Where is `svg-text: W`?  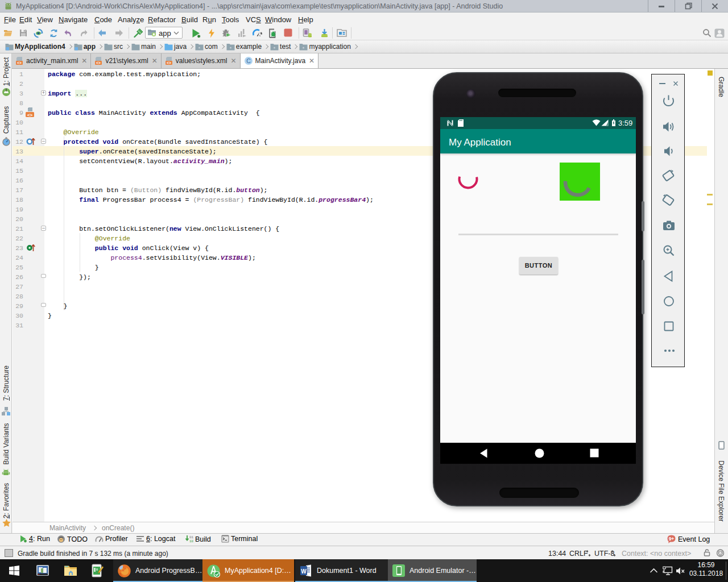
svg-text: W is located at coordinates (304, 572).